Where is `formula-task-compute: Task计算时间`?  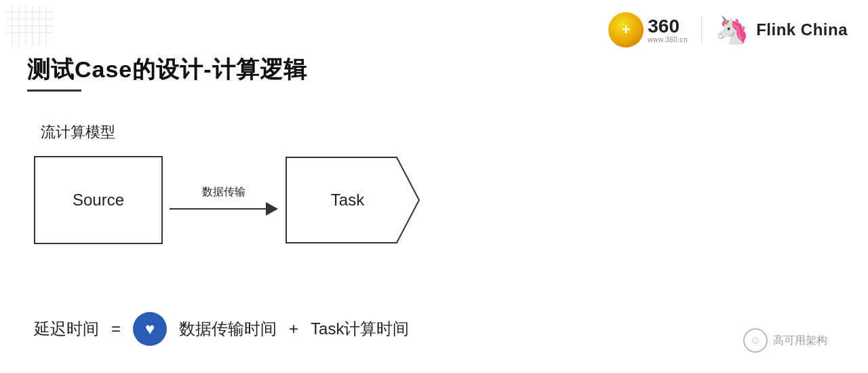 formula-task-compute: Task计算时间 is located at coordinates (359, 329).